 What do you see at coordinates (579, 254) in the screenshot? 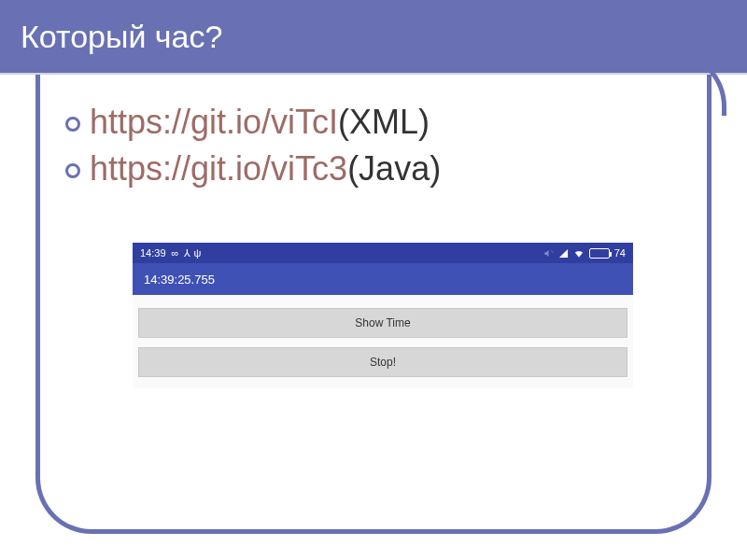
I see `wifi-icon` at bounding box center [579, 254].